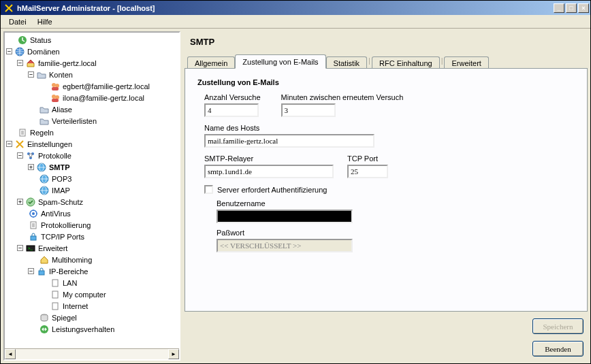  I want to click on terminal-icon: >_, so click(31, 248).